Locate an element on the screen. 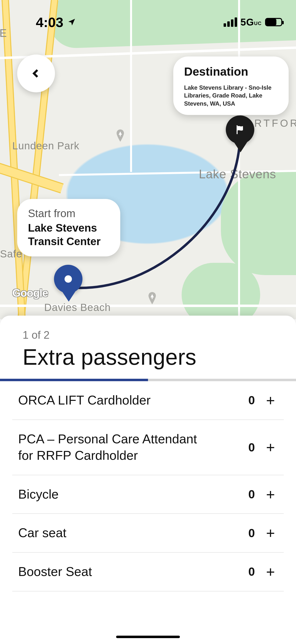 The height and width of the screenshot is (644, 296). passenger-row: Car seat0+ is located at coordinates (148, 533).